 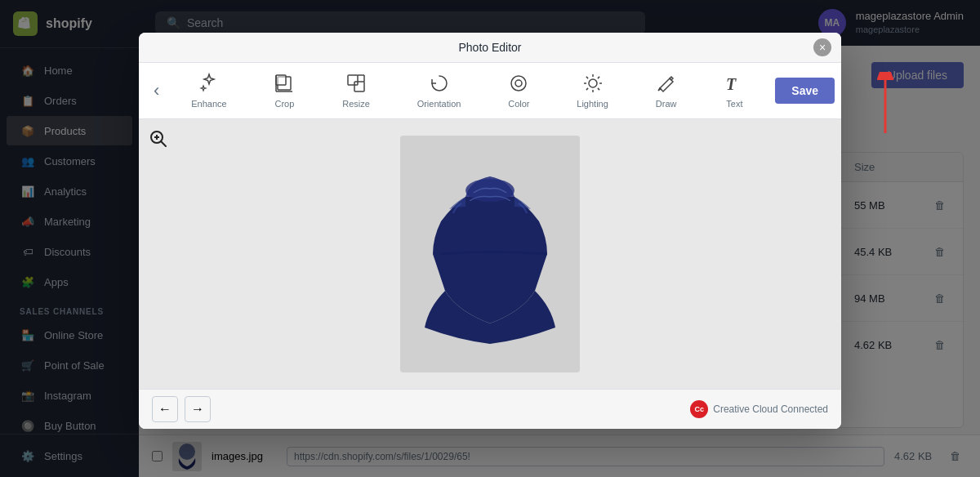 What do you see at coordinates (356, 104) in the screenshot?
I see `resize-label: Resize` at bounding box center [356, 104].